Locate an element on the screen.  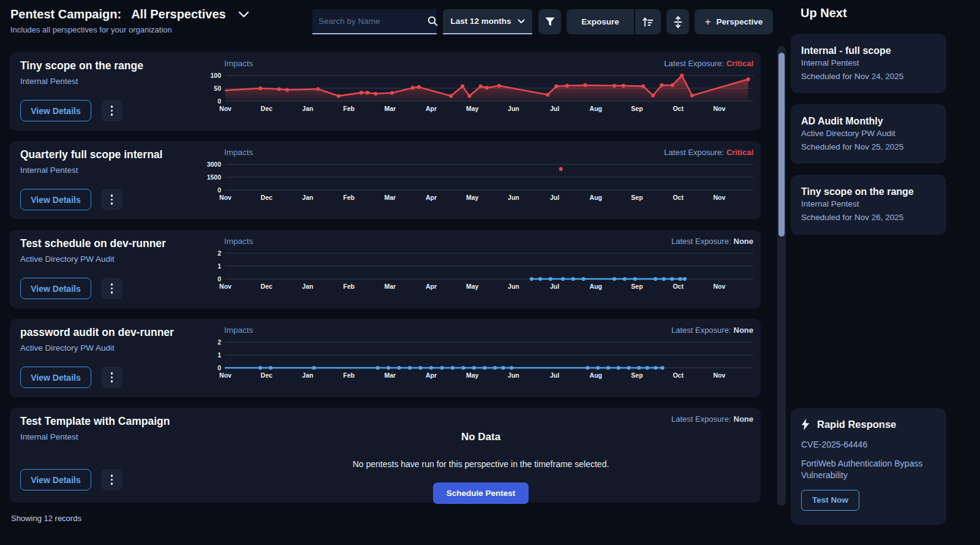
perspective-card: Tiny scope on the rangeInternal PentestV… is located at coordinates (385, 91).